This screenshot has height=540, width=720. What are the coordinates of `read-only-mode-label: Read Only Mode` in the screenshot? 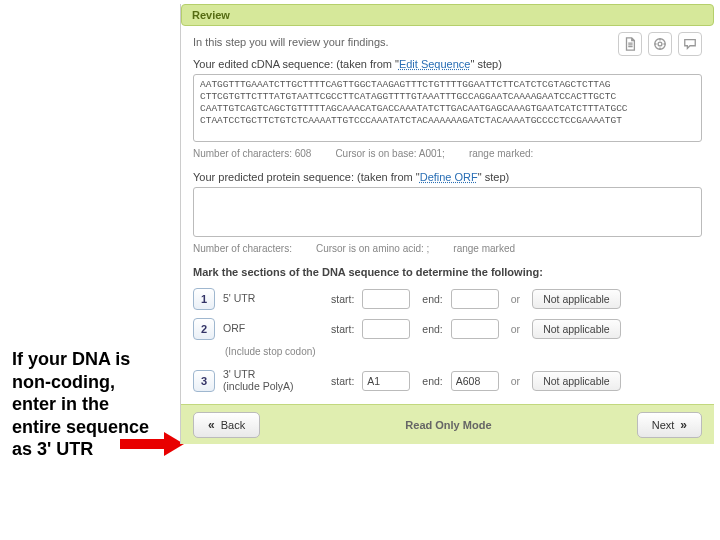 It's located at (448, 425).